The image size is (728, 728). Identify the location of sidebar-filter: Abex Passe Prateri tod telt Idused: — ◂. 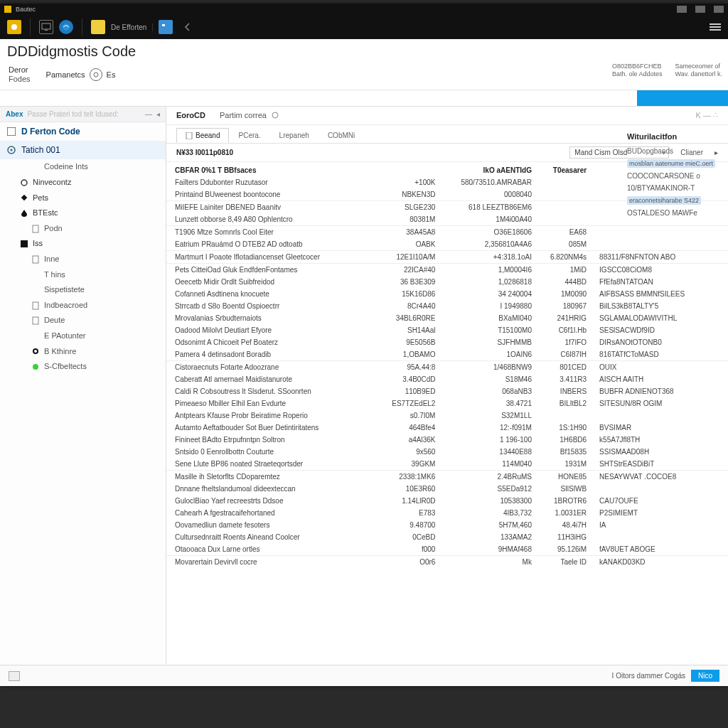
(82, 114).